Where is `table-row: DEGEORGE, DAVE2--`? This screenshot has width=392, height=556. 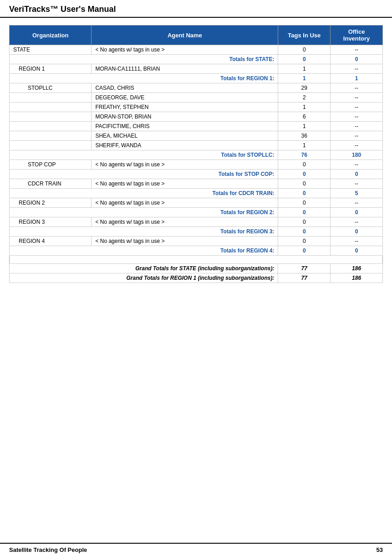
table-row: DEGEORGE, DAVE2-- is located at coordinates (196, 98).